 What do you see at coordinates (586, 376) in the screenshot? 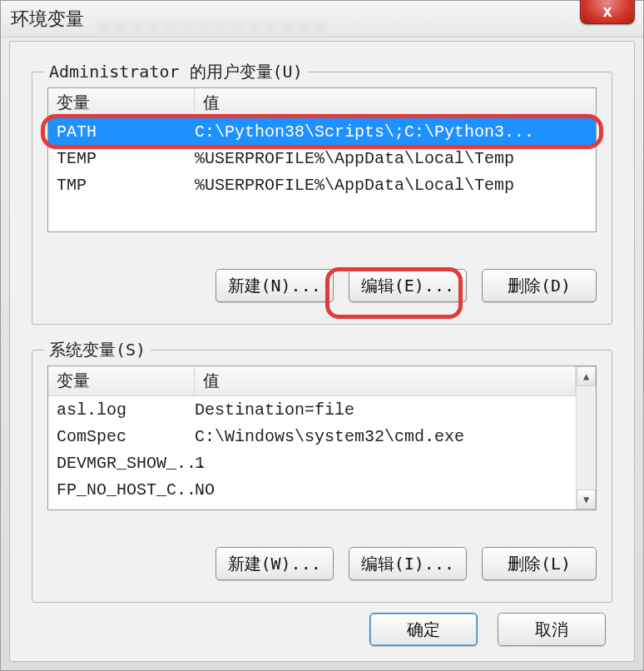
I see `scroll-up-icon: ▲` at bounding box center [586, 376].